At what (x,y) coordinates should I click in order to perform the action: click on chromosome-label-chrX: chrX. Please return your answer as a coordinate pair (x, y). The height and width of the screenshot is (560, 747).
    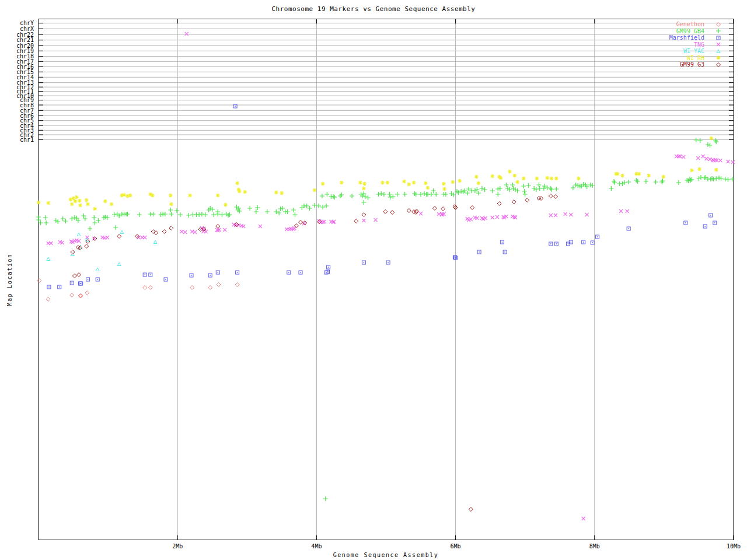
    Looking at the image, I should click on (17, 29).